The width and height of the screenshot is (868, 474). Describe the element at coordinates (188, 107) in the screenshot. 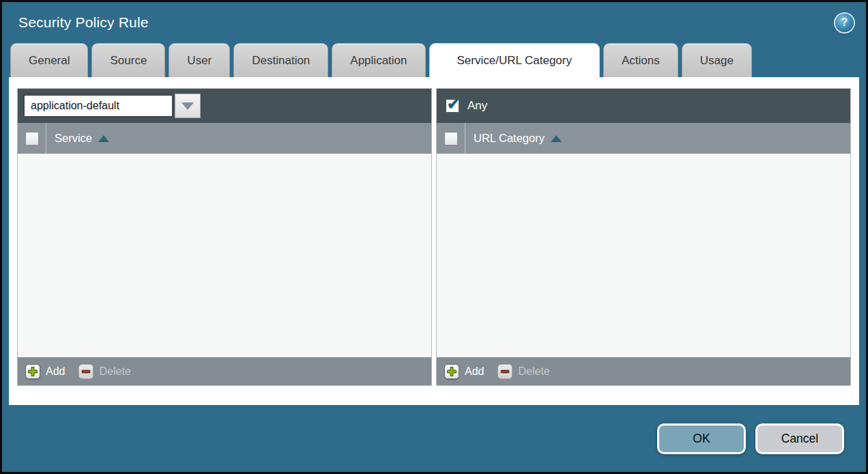

I see `chevron-down-icon` at that location.